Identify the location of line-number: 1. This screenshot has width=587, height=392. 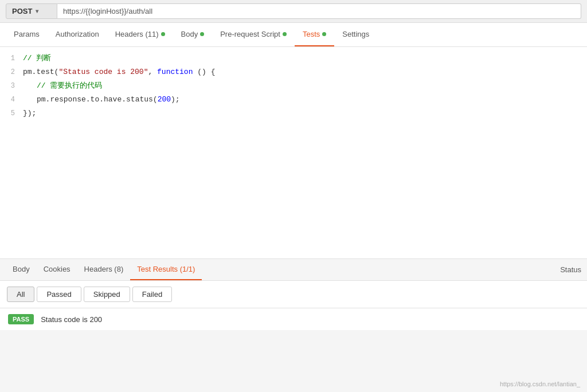
(11, 58).